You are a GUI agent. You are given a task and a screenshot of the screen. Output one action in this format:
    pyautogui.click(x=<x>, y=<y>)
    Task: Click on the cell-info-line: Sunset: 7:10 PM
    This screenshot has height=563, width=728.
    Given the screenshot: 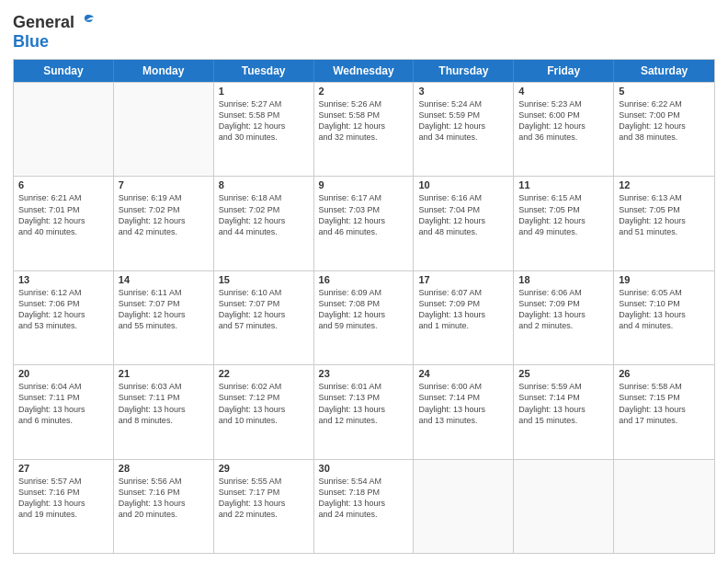 What is the action you would take?
    pyautogui.click(x=664, y=304)
    